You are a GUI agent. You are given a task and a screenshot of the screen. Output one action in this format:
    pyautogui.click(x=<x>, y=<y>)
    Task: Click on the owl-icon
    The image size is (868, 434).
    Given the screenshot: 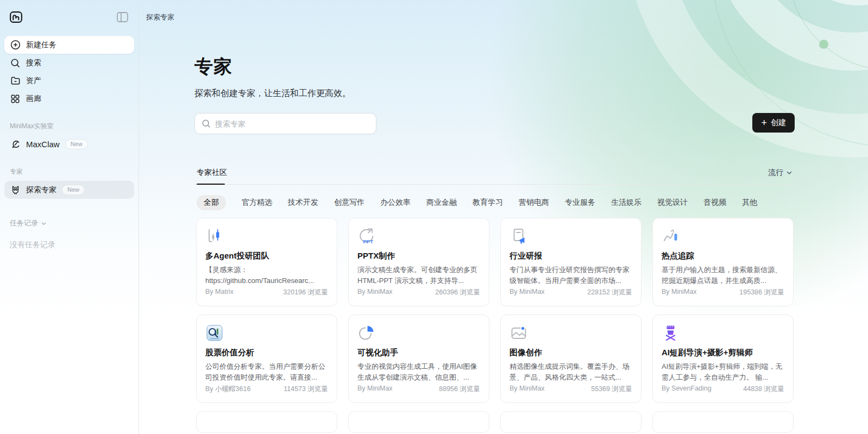 What is the action you would take?
    pyautogui.click(x=15, y=190)
    